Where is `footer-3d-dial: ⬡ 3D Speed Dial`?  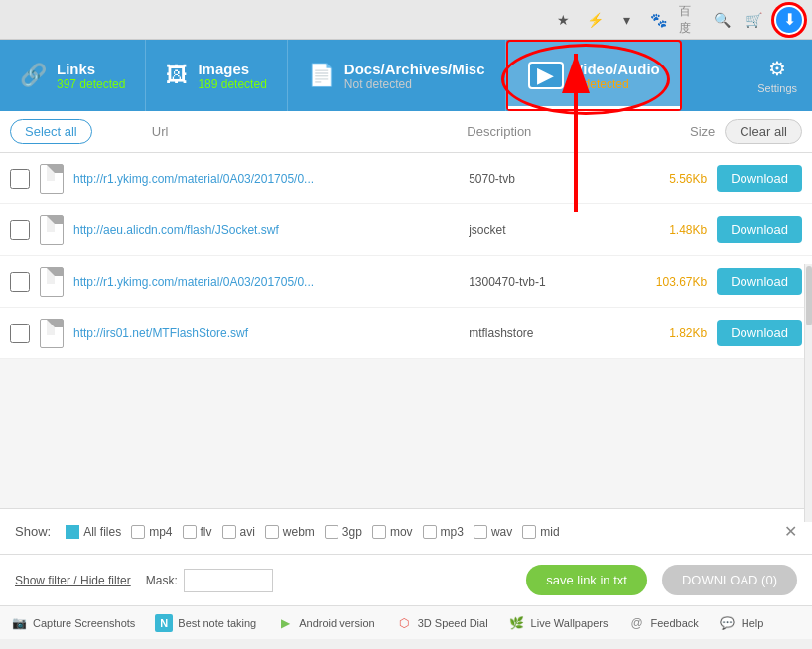
footer-3d-dial: ⬡ 3D Speed Dial is located at coordinates (442, 623).